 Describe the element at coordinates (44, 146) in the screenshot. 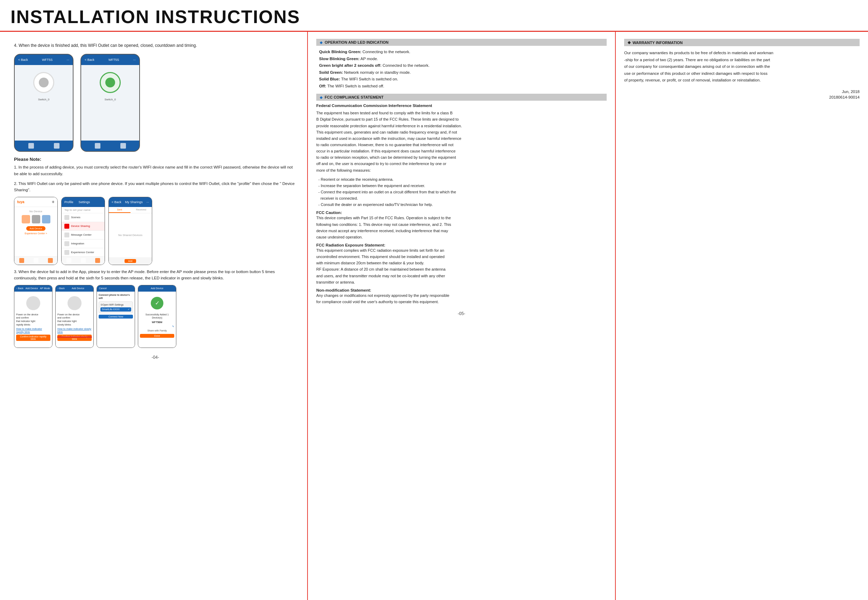

I see `phone1-bottom-bar` at that location.